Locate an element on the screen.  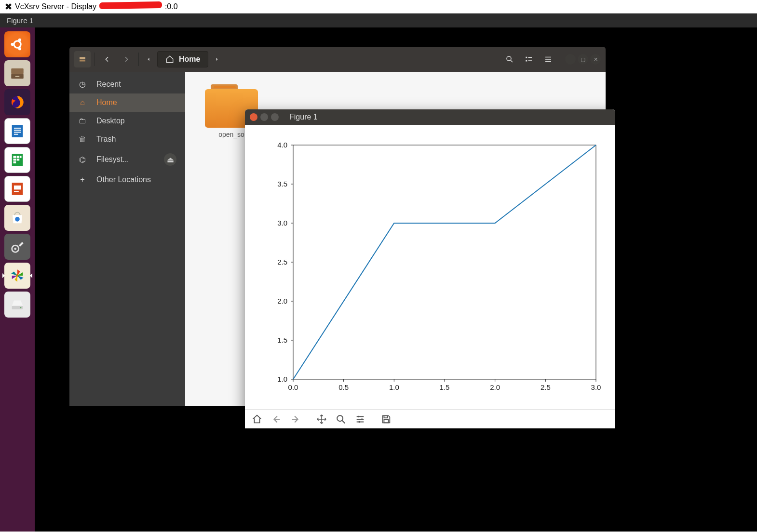
sidebar-item-trash: 🗑 Trash is located at coordinates (127, 139).